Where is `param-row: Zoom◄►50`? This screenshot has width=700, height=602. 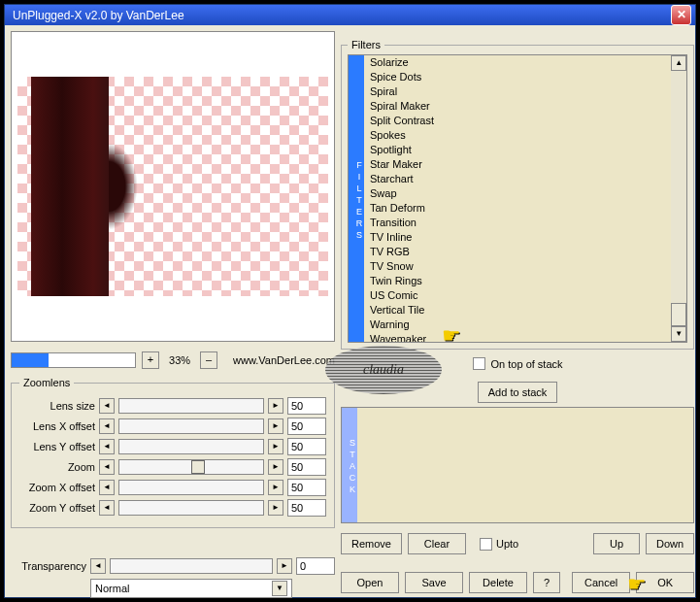 param-row: Zoom◄►50 is located at coordinates (173, 467).